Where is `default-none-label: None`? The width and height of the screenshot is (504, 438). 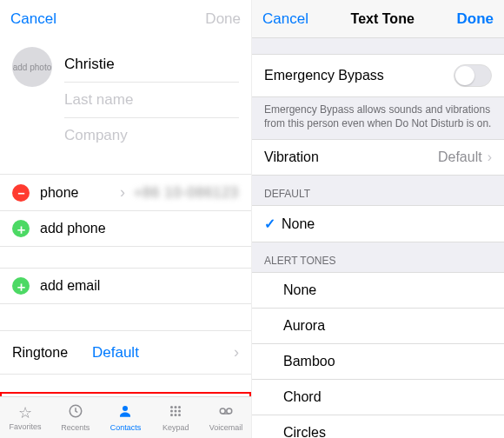 default-none-label: None is located at coordinates (298, 224).